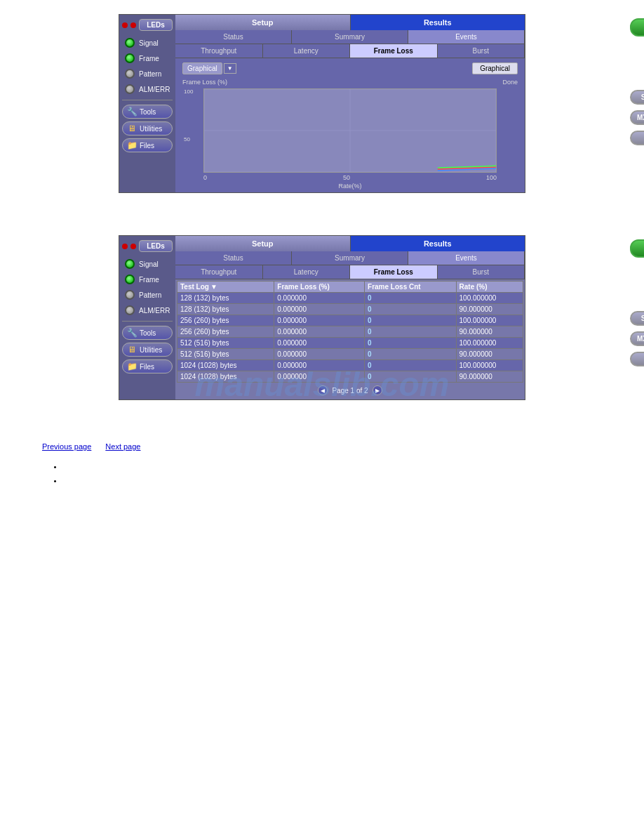 This screenshot has width=644, height=834. I want to click on tab-bar1: Setup Results, so click(350, 22).